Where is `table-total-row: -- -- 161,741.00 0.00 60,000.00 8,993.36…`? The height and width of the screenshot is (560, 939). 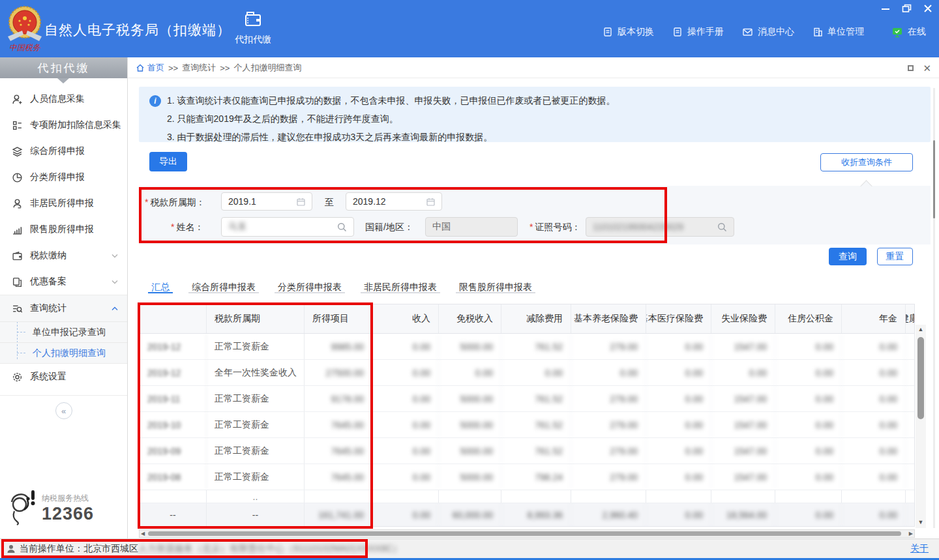 table-total-row: -- -- 161,741.00 0.00 60,000.00 8,993.36… is located at coordinates (527, 515).